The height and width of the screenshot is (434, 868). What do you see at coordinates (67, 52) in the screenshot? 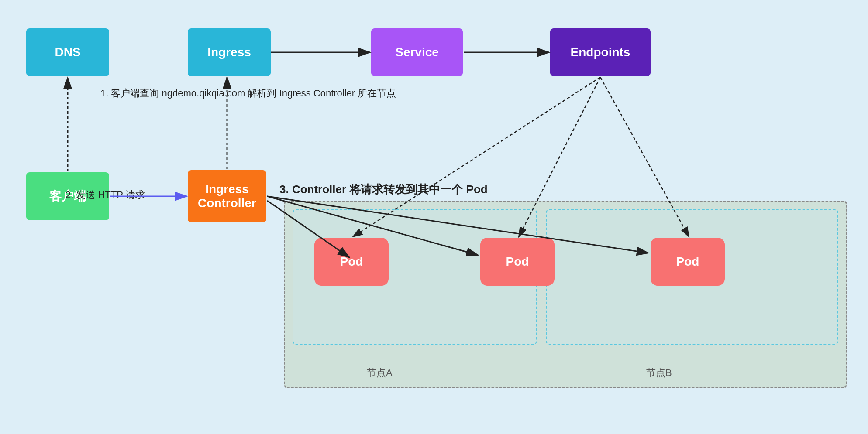
I see `dns-label: DNS` at bounding box center [67, 52].